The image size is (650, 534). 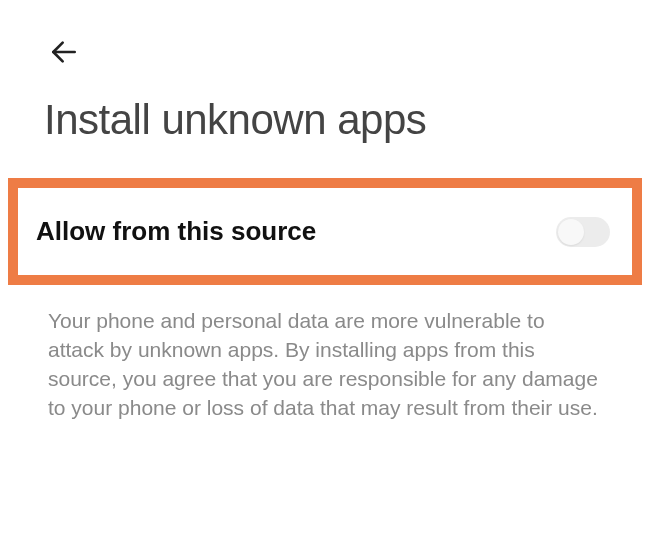 I want to click on page-title: Install unknown apps, so click(x=325, y=108).